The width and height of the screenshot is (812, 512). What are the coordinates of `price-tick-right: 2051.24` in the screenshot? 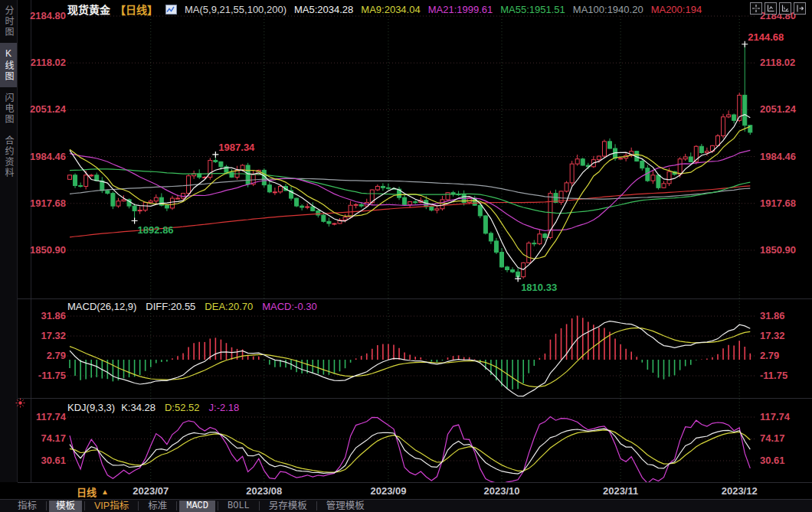 It's located at (784, 109).